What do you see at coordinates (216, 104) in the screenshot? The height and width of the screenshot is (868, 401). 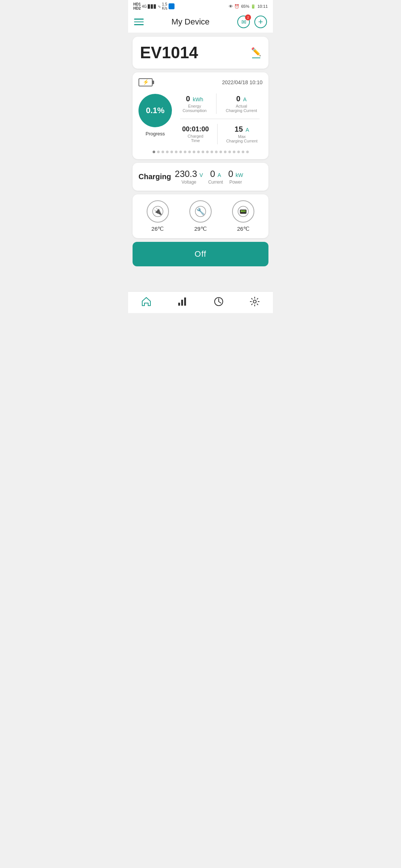 I see `stats-divider-v1` at bounding box center [216, 104].